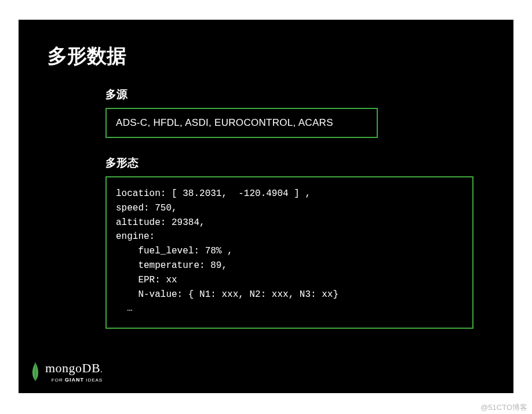  Describe the element at coordinates (74, 380) in the screenshot. I see `logo-tagline: FOR GIANT IDEAS` at that location.